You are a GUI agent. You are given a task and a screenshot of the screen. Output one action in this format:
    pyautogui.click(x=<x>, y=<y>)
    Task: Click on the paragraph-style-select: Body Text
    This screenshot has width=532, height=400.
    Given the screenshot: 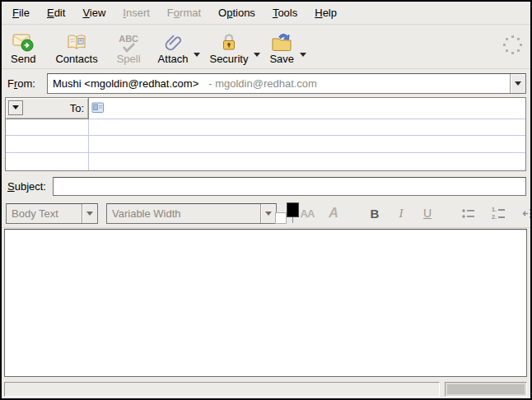 What is the action you would take?
    pyautogui.click(x=52, y=214)
    